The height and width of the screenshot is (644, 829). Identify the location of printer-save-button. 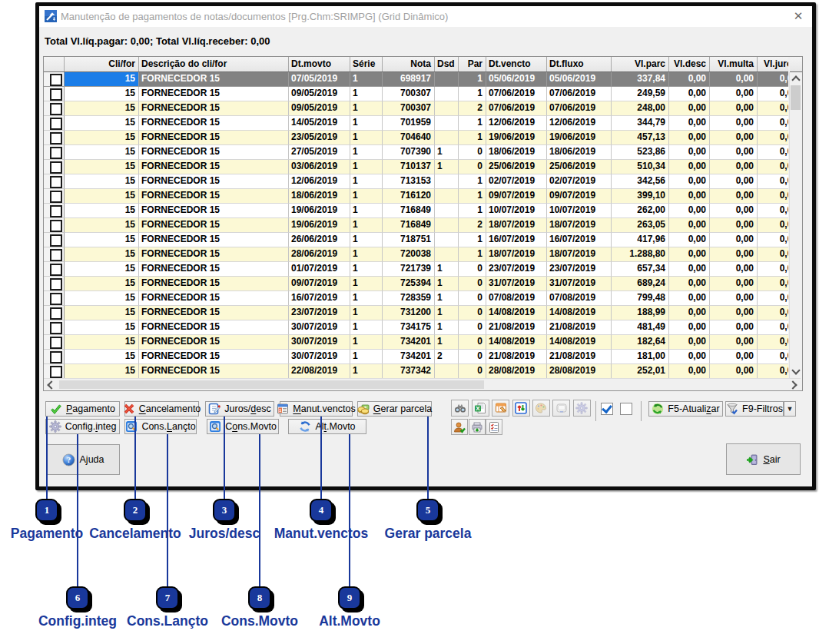
(477, 427).